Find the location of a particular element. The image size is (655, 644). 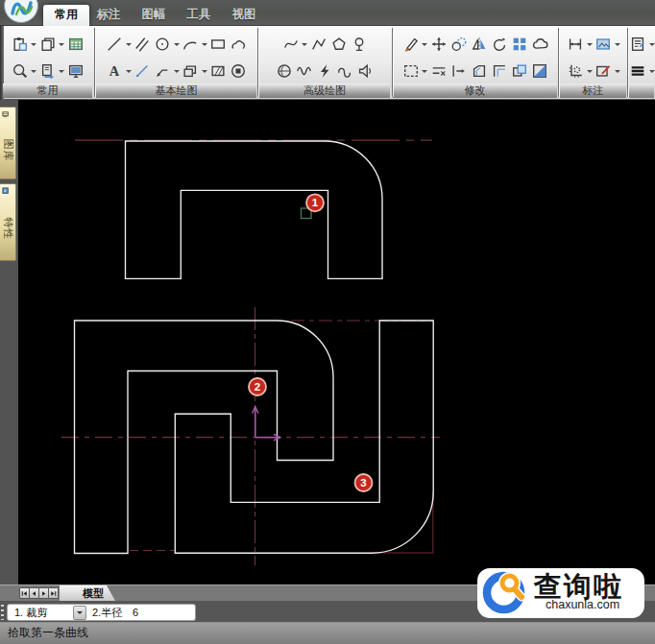

ribbon-group-label: 高级绘图 is located at coordinates (325, 90).